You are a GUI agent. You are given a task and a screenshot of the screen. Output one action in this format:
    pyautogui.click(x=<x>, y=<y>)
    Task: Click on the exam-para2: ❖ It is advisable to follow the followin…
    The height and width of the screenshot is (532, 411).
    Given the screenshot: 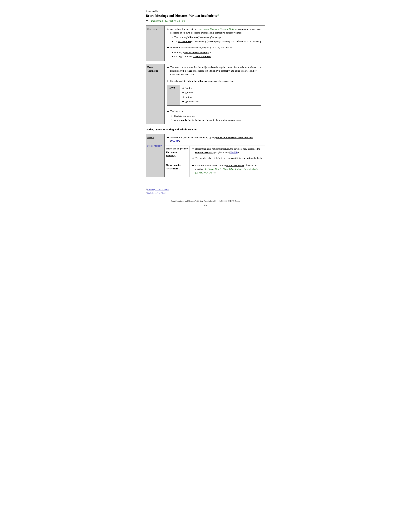 What is the action you would take?
    pyautogui.click(x=215, y=81)
    